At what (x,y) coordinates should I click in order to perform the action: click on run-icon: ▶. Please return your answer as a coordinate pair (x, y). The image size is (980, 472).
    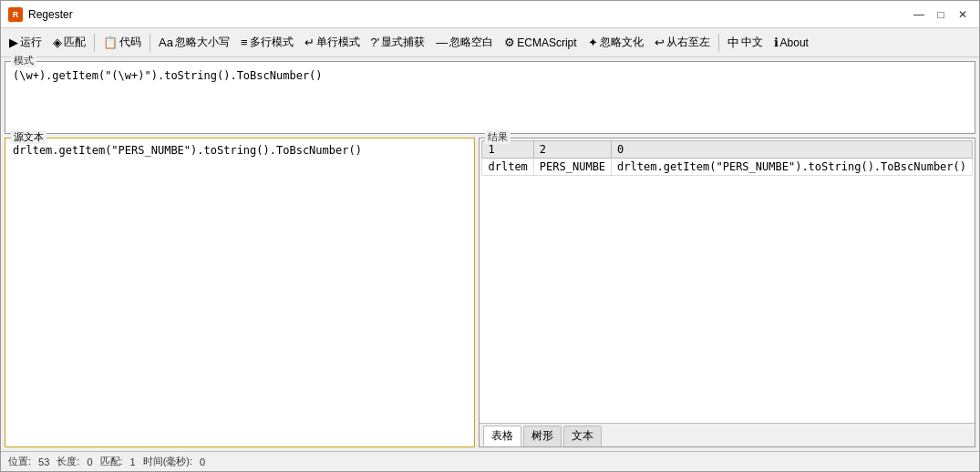
    Looking at the image, I should click on (14, 42).